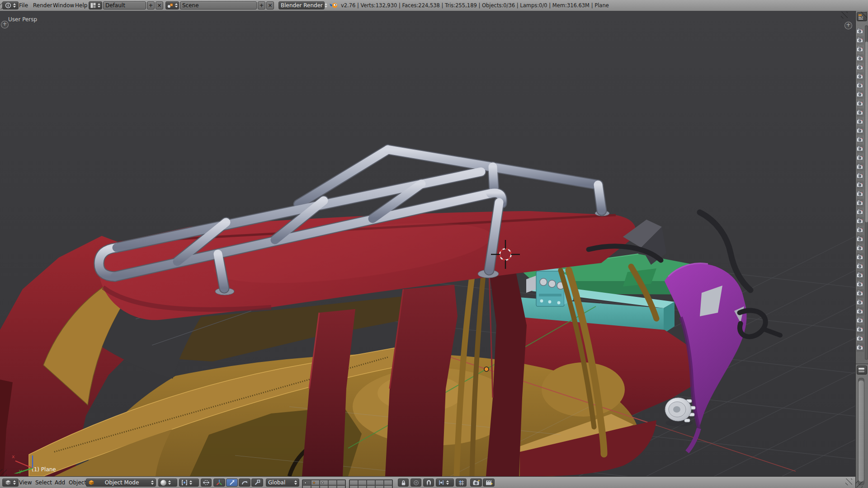  I want to click on delete-screen-layout-button: ×, so click(159, 5).